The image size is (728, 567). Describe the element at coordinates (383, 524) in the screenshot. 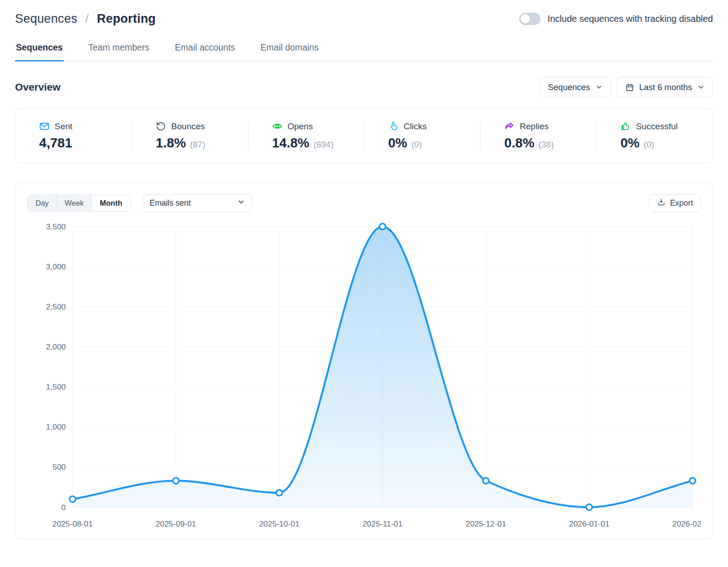

I see `svg-text: 2025-11-01` at that location.